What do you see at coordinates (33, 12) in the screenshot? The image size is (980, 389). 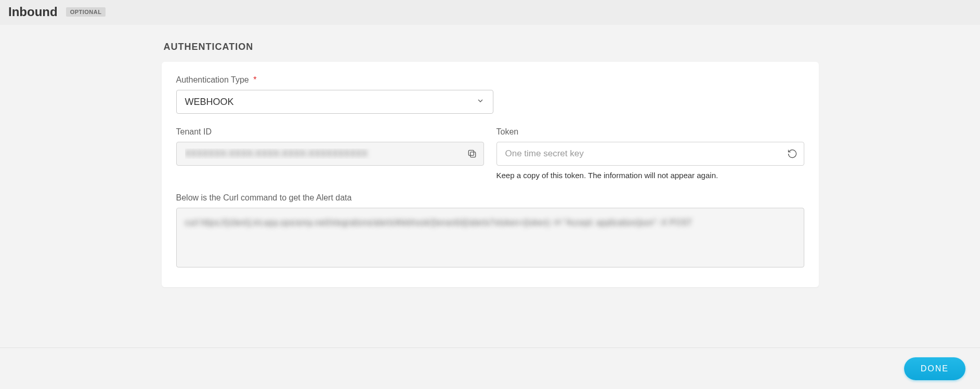 I see `page-title: Inbound` at bounding box center [33, 12].